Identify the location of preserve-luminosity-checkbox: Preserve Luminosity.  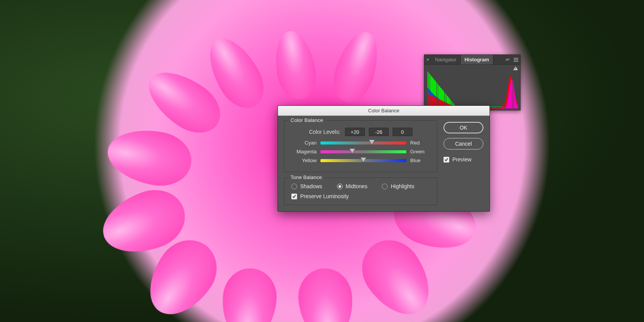
(361, 196).